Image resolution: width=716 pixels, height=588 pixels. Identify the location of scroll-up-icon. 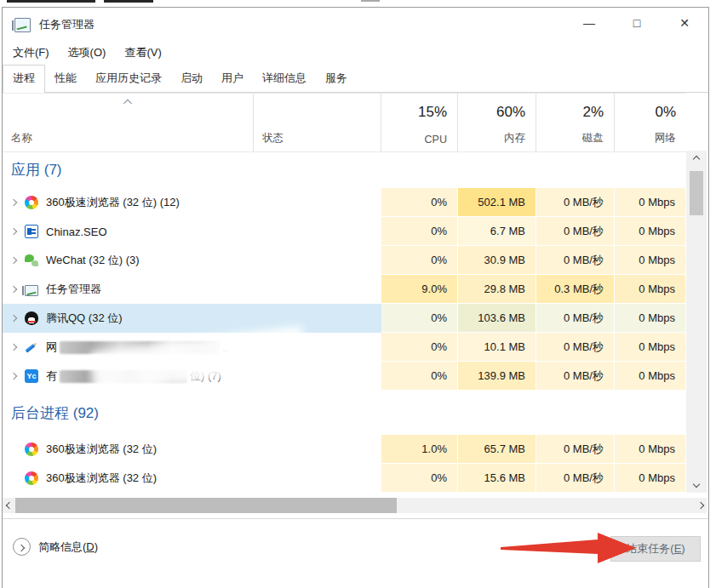
(696, 159).